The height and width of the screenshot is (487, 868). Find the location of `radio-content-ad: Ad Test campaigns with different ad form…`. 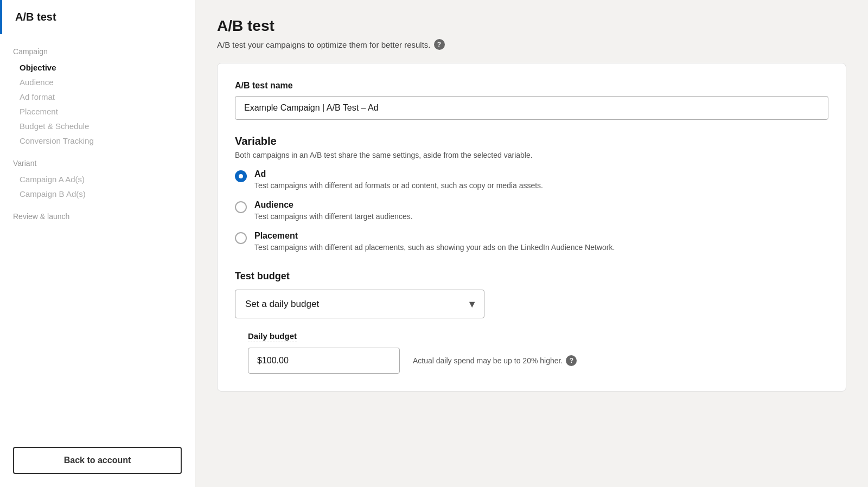

radio-content-ad: Ad Test campaigns with different ad form… is located at coordinates (399, 180).